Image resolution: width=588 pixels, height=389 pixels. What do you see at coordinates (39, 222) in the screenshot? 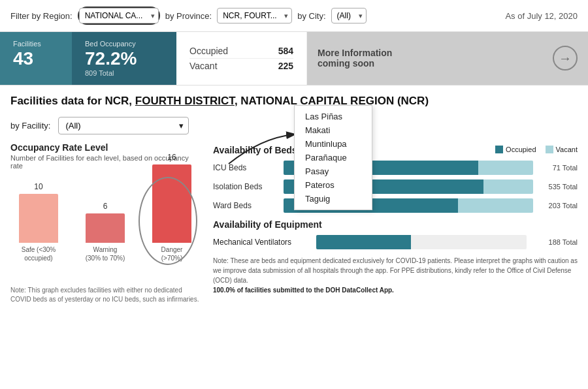
I see `bar-item-safe: 10 Safe (<30%occupied)` at bounding box center [39, 222].